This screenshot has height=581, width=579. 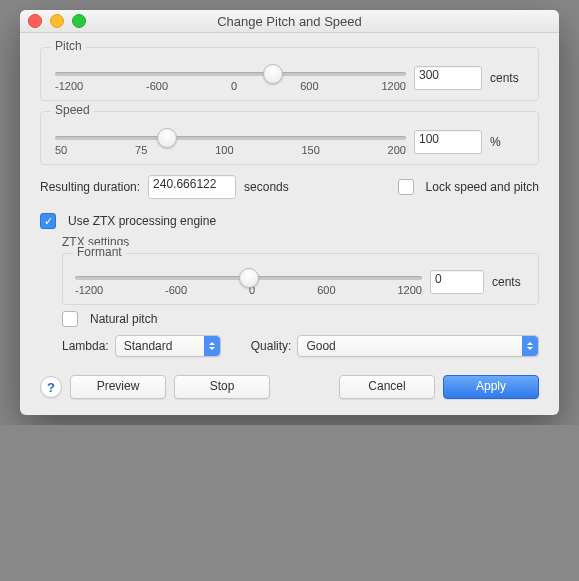 What do you see at coordinates (167, 138) in the screenshot?
I see `speed-slider-thumb` at bounding box center [167, 138].